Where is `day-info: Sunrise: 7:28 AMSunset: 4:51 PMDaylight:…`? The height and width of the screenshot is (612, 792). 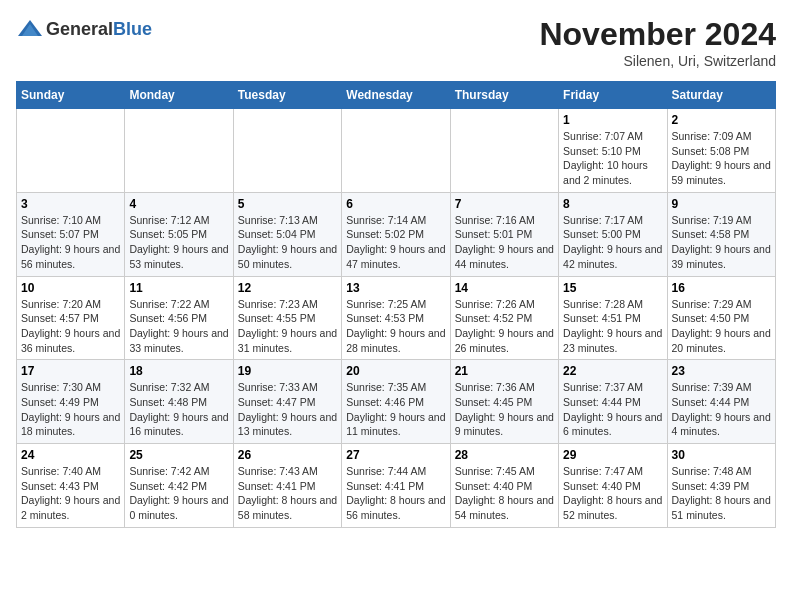 day-info: Sunrise: 7:28 AMSunset: 4:51 PMDaylight:… is located at coordinates (612, 326).